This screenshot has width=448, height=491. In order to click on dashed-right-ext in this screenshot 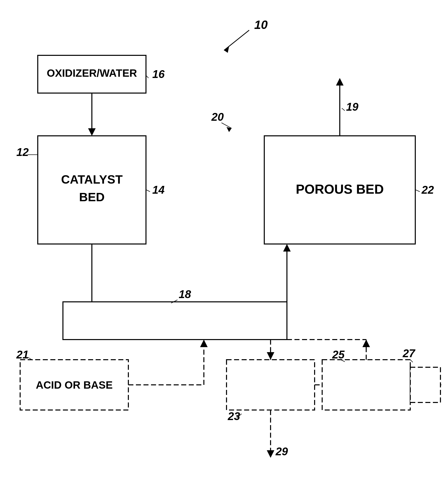, I will do `click(425, 385)`.